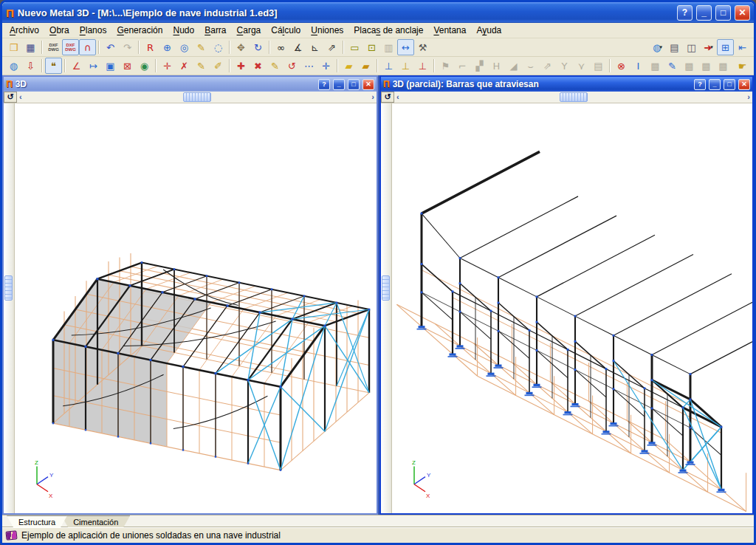 Image resolution: width=756 pixels, height=545 pixels. I want to click on profile-series-icon: ▰, so click(348, 66).